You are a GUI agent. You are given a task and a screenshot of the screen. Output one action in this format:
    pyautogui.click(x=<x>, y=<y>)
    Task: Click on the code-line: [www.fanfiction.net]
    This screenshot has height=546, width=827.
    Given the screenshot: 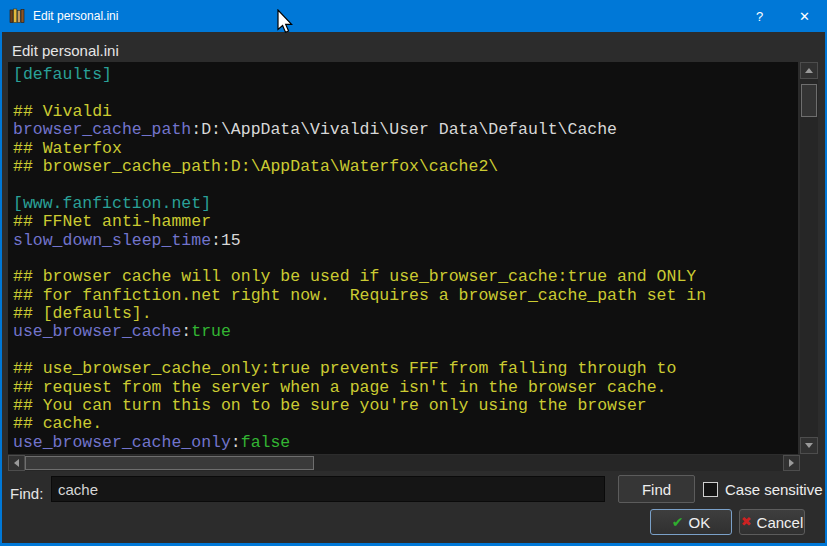 What is the action you would take?
    pyautogui.click(x=406, y=204)
    